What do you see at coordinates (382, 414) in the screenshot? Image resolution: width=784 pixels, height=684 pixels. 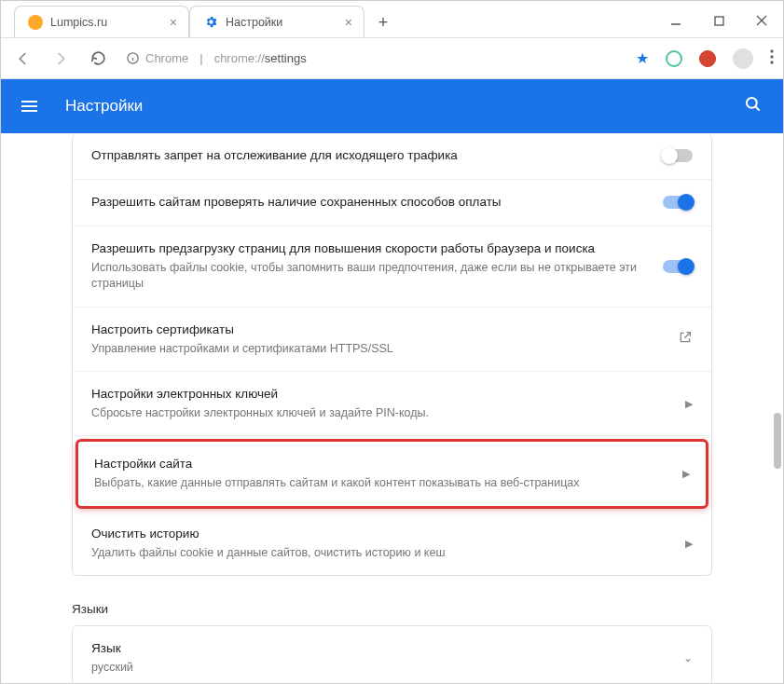 I see `setting-sublabel: Сбросьте настройки электронных ключей и …` at bounding box center [382, 414].